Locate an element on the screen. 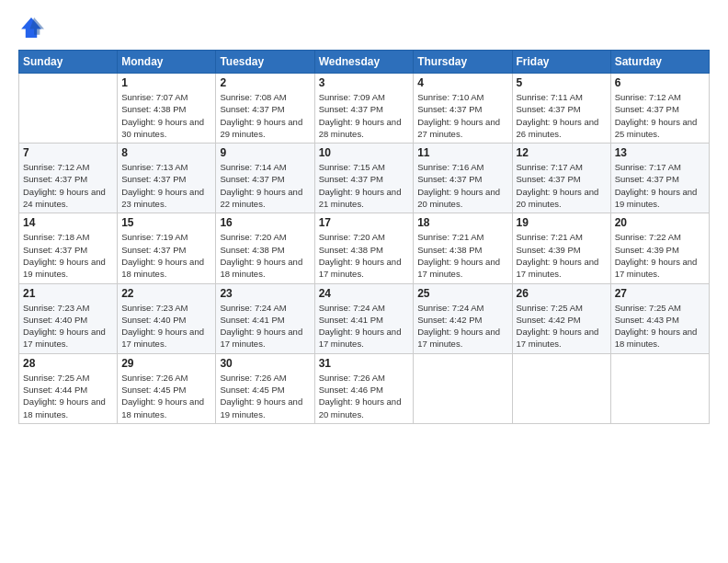 The width and height of the screenshot is (728, 563). day-info: Sunrise: 7:22 AMSunset: 4:39 PMDaylight:… is located at coordinates (660, 256).